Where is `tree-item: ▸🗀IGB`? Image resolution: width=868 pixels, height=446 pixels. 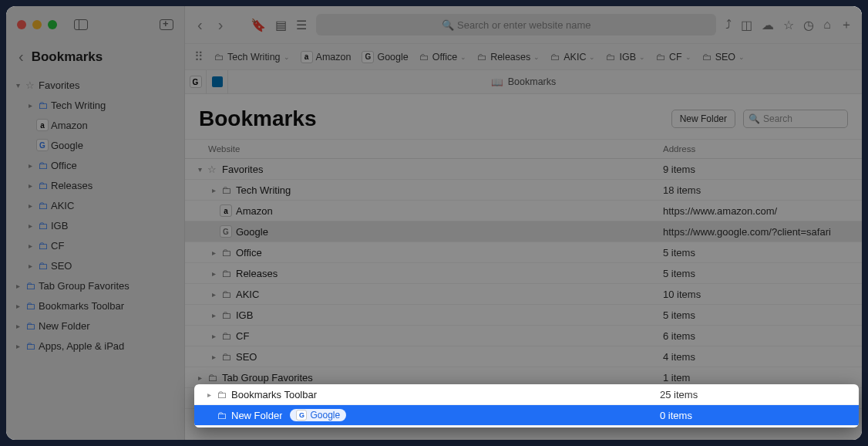 tree-item: ▸🗀IGB is located at coordinates (96, 225).